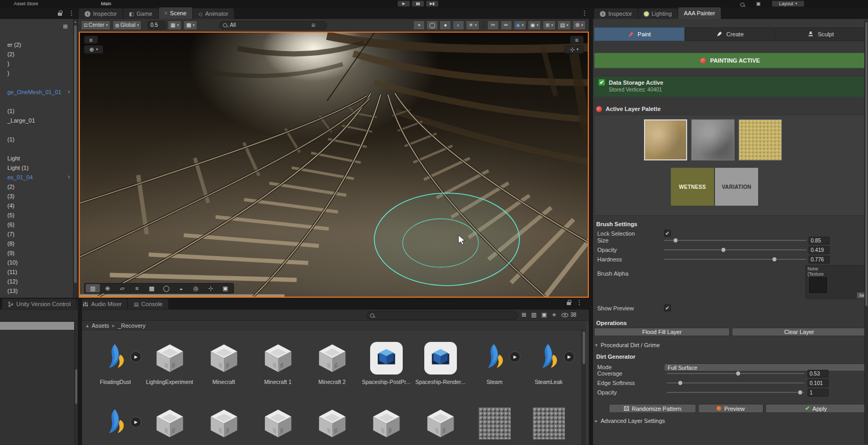 This screenshot has height=445, width=868. Describe the element at coordinates (131, 326) in the screenshot. I see `breadcrumb-current: _Recovery` at that location.